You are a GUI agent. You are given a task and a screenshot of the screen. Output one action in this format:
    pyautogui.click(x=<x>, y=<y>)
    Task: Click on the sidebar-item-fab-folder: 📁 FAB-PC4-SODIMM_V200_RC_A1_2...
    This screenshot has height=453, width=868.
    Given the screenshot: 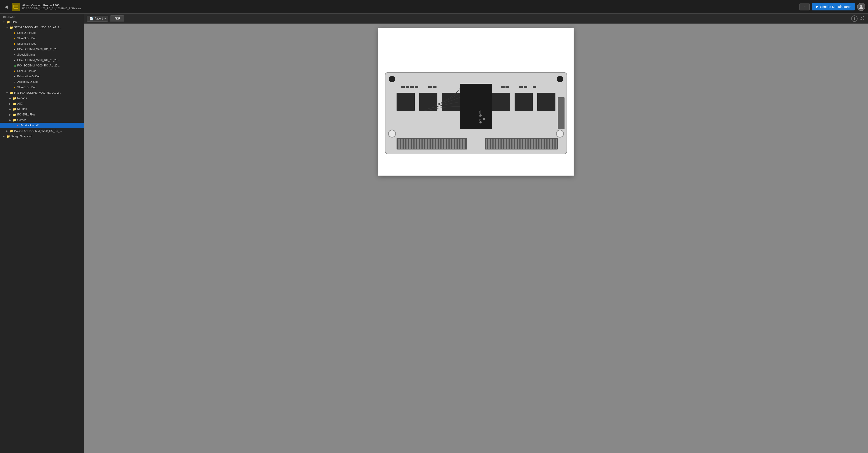 What is the action you would take?
    pyautogui.click(x=42, y=93)
    